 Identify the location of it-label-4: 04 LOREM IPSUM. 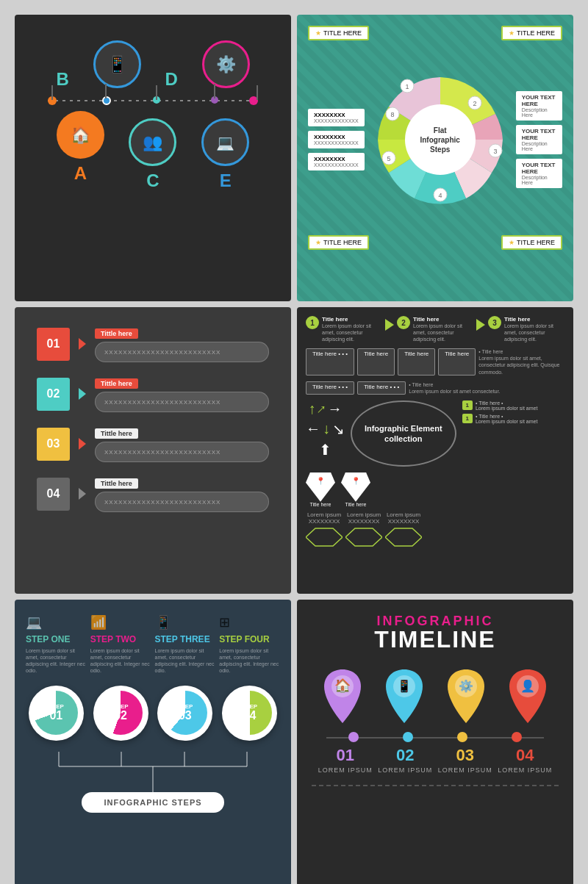
(525, 760).